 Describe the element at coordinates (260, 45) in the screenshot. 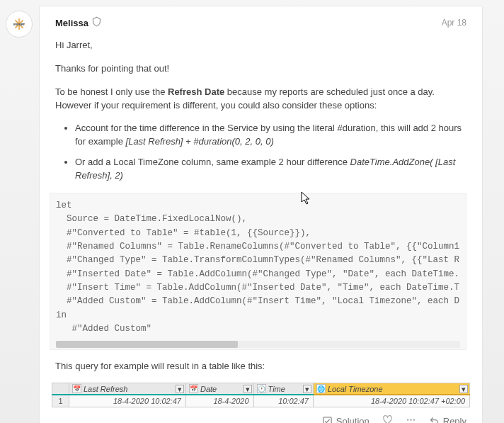

I see `greeting: Hi Jarret,` at that location.